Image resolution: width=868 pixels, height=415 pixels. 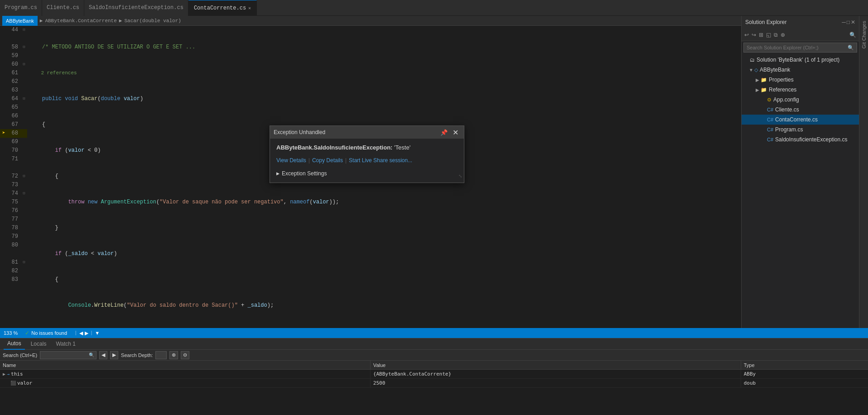 I want to click on exception-message: ABByteBank.SaldoInsuficienteException: '…, so click(x=367, y=148).